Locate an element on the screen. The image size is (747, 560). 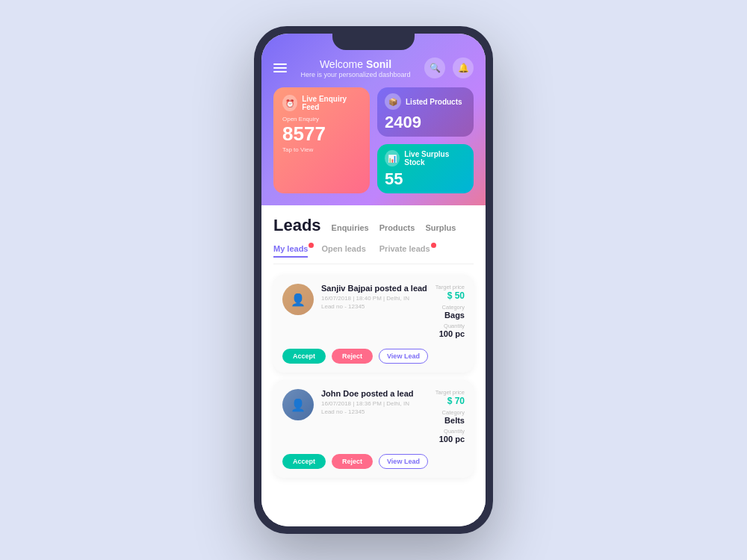
lead-card-2-top: 👤 John Doe posted a lead 16/07/2018 | 18… is located at coordinates (374, 418).